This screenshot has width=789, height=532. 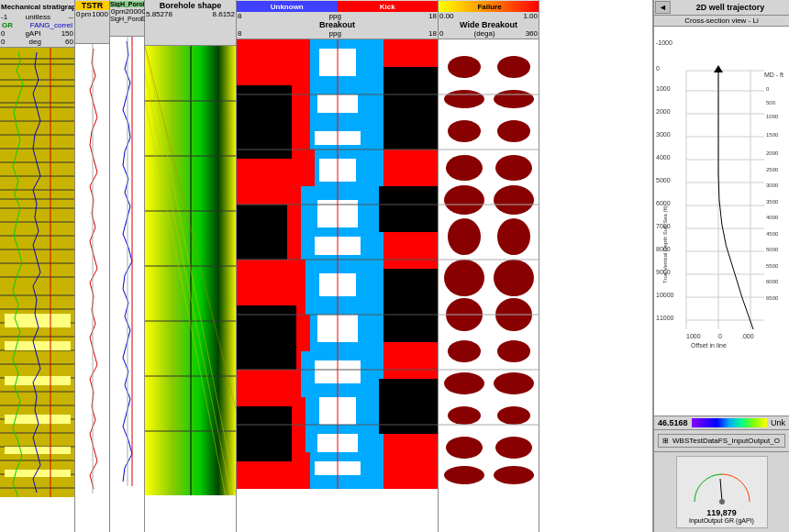 I want to click on gr-max: 150, so click(x=68, y=33).